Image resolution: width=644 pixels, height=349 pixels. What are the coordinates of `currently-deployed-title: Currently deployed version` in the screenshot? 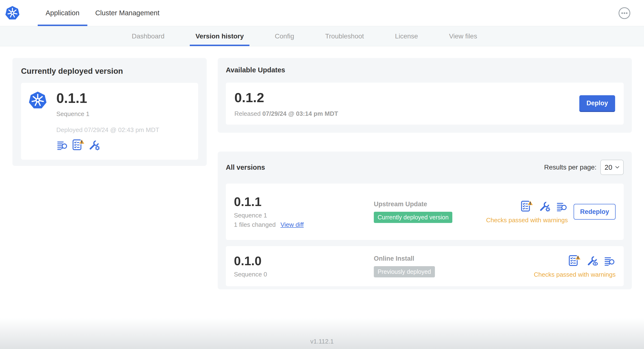 It's located at (110, 71).